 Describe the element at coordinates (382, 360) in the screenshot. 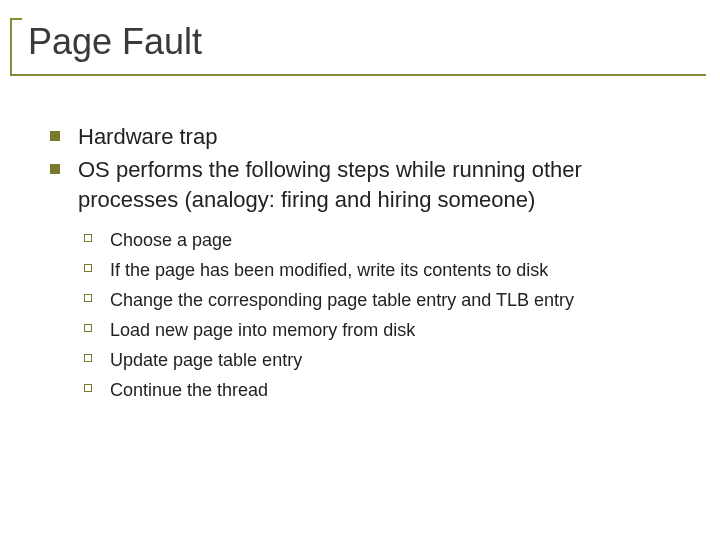

I see `sub-bullet-item: Update page table entry` at that location.